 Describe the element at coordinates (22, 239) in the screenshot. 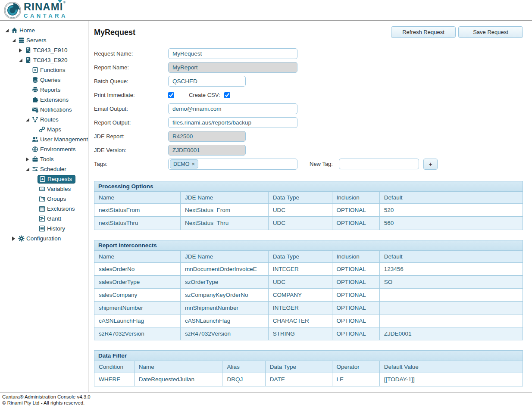

I see `gear-icon` at that location.